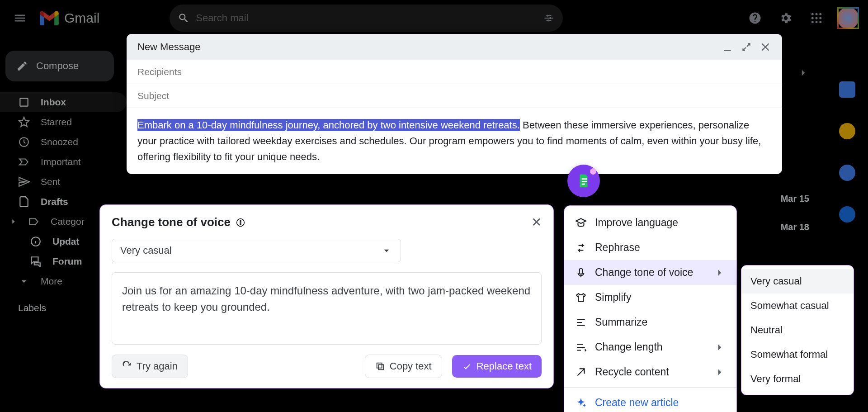 The width and height of the screenshot is (868, 412). Describe the element at coordinates (581, 298) in the screenshot. I see `shirt-icon` at that location.